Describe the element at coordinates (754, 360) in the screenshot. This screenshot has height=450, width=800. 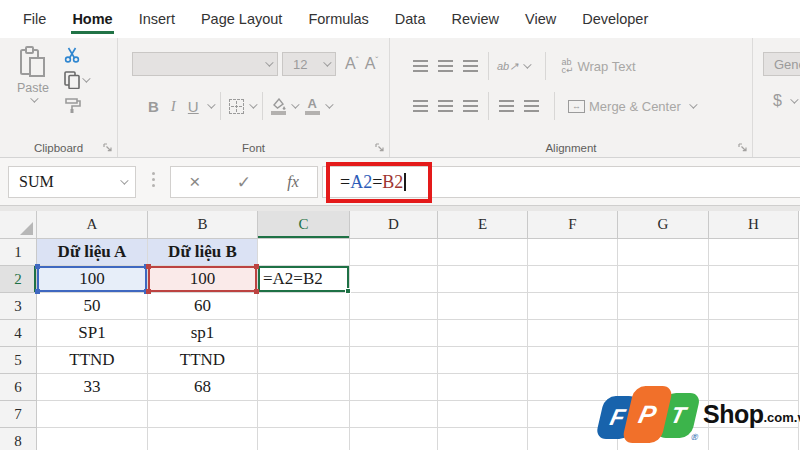
I see `cell-H5` at that location.